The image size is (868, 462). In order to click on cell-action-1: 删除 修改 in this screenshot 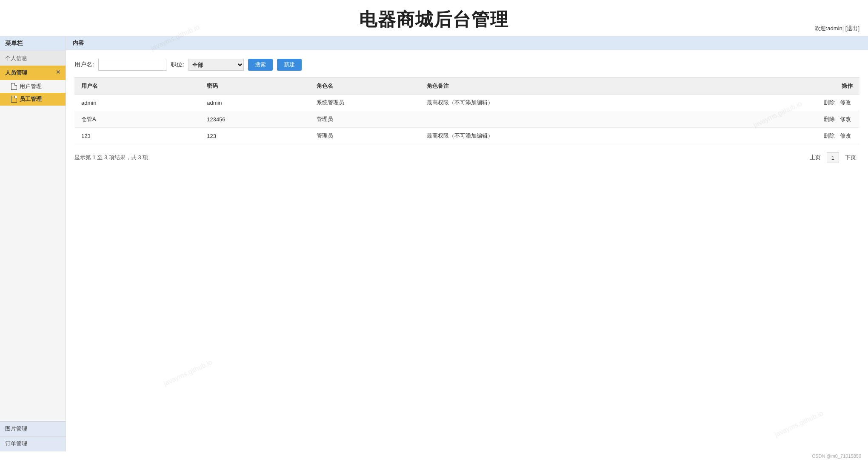, I will do `click(757, 119)`.